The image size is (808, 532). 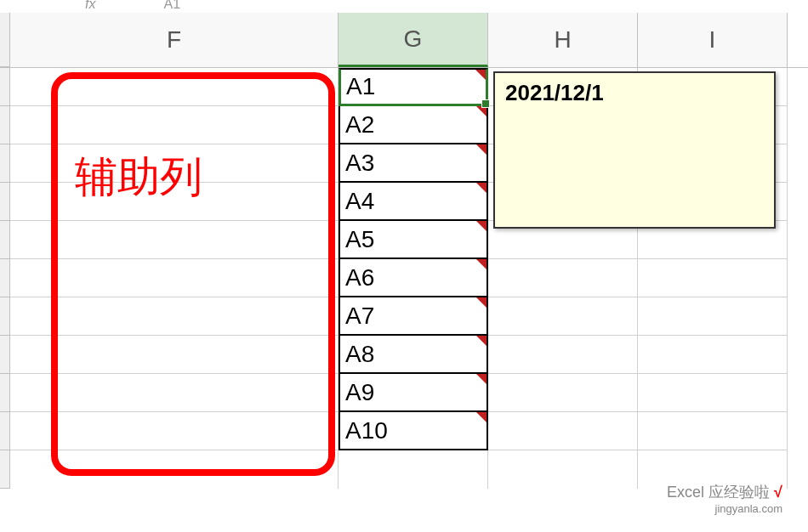 What do you see at coordinates (778, 492) in the screenshot?
I see `check-icon: √` at bounding box center [778, 492].